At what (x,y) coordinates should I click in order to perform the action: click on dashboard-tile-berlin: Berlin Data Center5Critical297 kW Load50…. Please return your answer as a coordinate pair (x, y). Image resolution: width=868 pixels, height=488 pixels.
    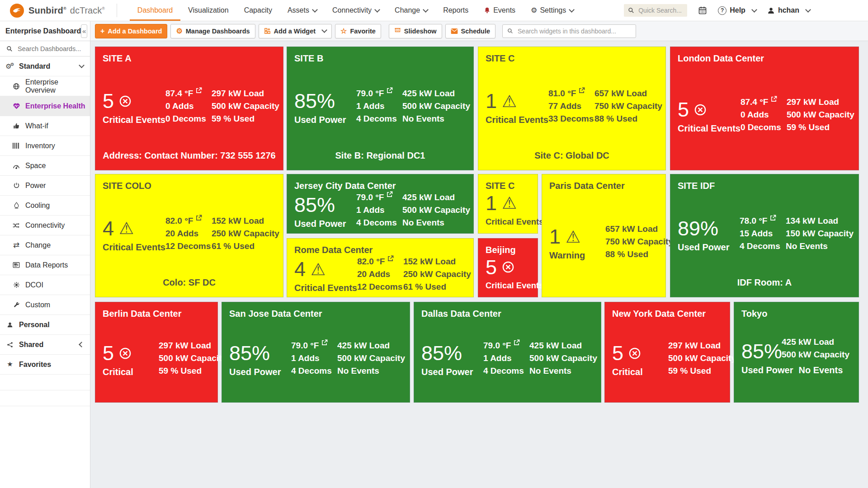
    Looking at the image, I should click on (156, 352).